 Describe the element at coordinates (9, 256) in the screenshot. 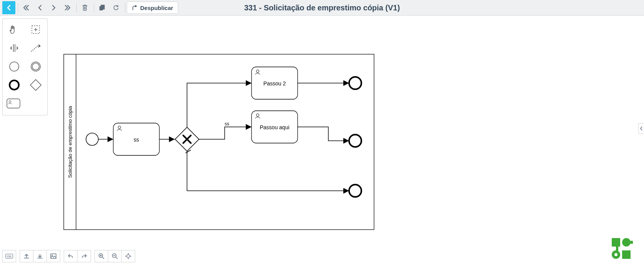

I see `svg-text: XML` at that location.